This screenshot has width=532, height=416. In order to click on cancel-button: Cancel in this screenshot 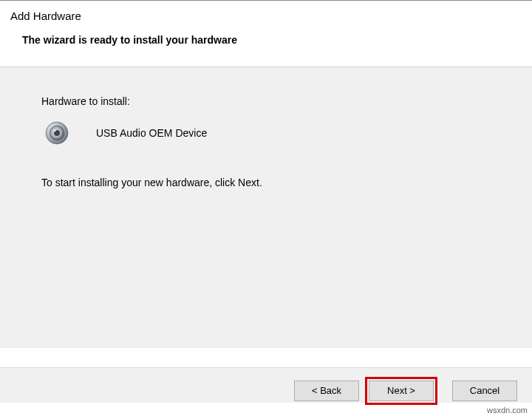, I will do `click(485, 391)`.